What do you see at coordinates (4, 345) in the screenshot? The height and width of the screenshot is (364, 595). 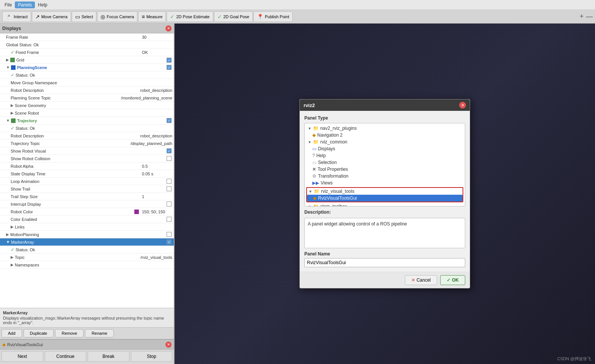 I see `diamond-icon: ◆` at bounding box center [4, 345].